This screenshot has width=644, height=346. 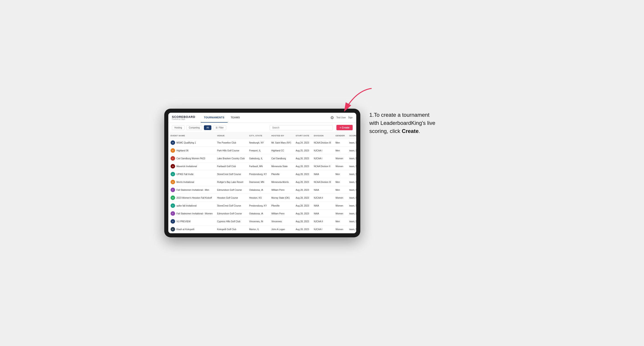 I want to click on arrow-graphic, so click(x=356, y=102).